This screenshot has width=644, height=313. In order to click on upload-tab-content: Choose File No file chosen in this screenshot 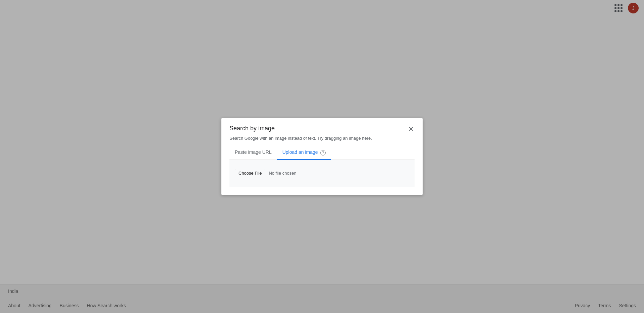, I will do `click(322, 173)`.